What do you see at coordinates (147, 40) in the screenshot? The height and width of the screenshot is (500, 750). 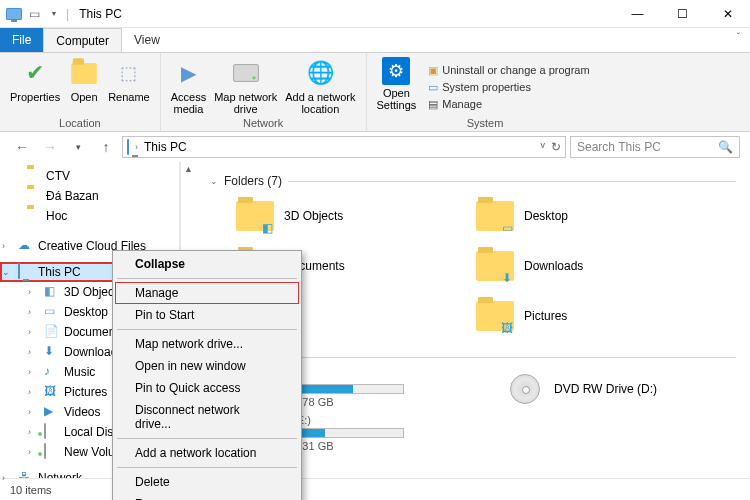 I see `tab-view: View` at bounding box center [147, 40].